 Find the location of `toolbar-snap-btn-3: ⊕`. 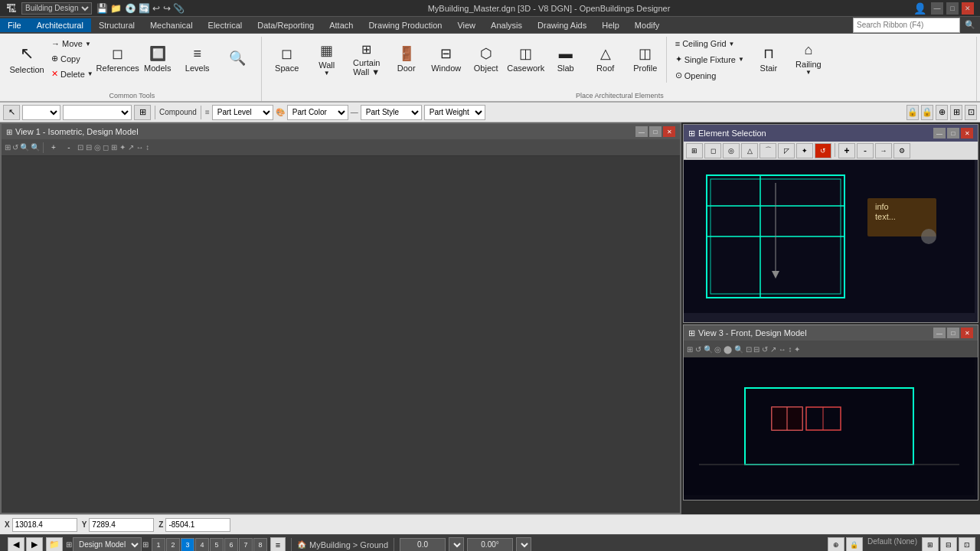

toolbar-snap-btn-3: ⊕ is located at coordinates (942, 112).